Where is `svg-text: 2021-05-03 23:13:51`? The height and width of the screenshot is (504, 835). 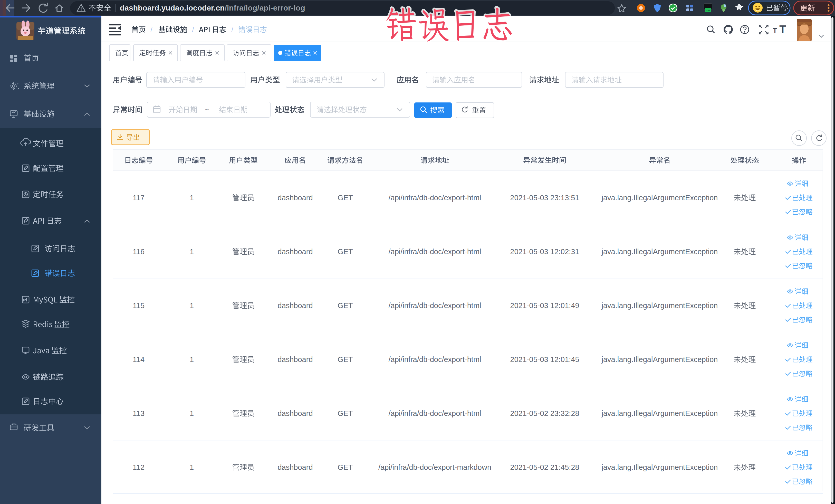 svg-text: 2021-05-03 23:13:51 is located at coordinates (545, 198).